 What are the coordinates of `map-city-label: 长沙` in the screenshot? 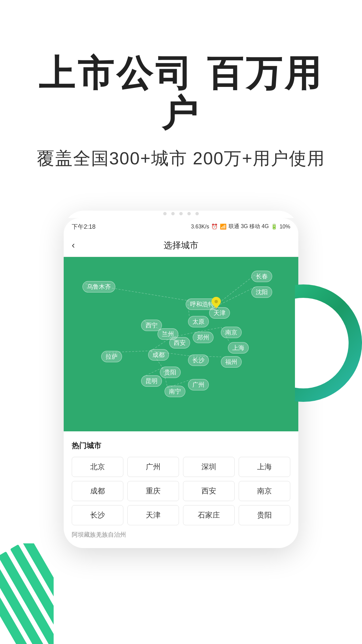 It's located at (198, 360).